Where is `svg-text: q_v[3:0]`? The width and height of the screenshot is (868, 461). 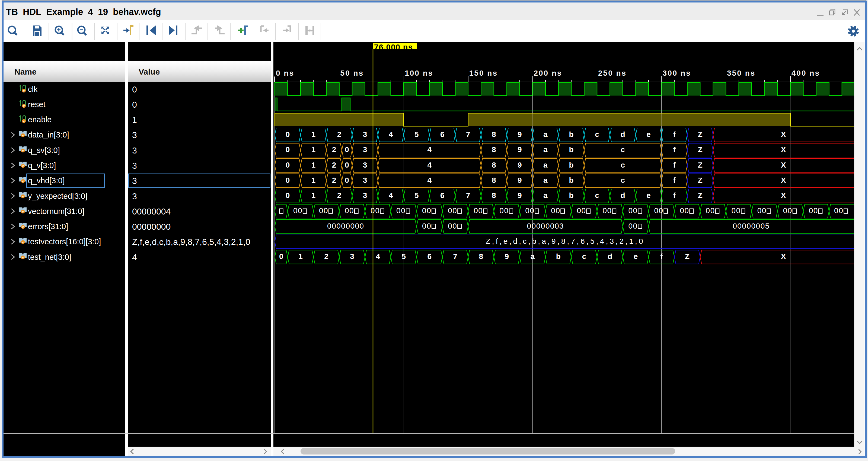
svg-text: q_v[3:0] is located at coordinates (42, 165).